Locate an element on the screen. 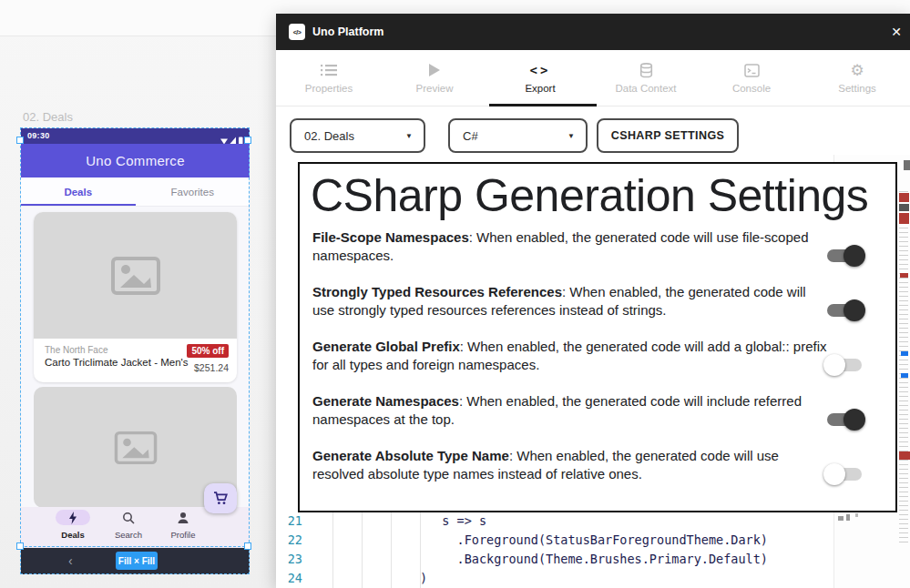 This screenshot has width=910, height=588. setting-name: File-Scope Namespaces is located at coordinates (391, 237).